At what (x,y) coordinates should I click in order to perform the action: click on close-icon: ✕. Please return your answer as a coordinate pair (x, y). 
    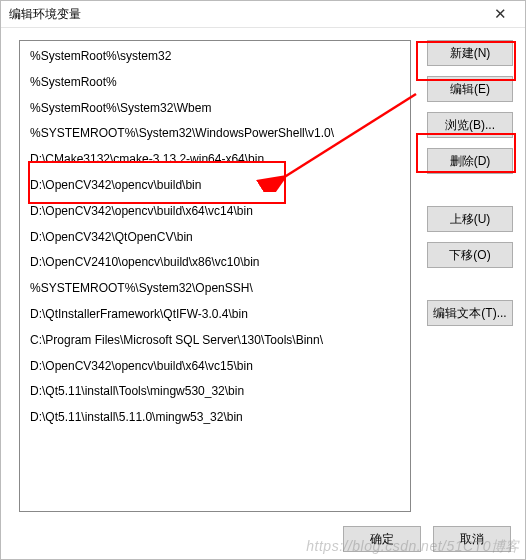
    Looking at the image, I should click on (500, 14).